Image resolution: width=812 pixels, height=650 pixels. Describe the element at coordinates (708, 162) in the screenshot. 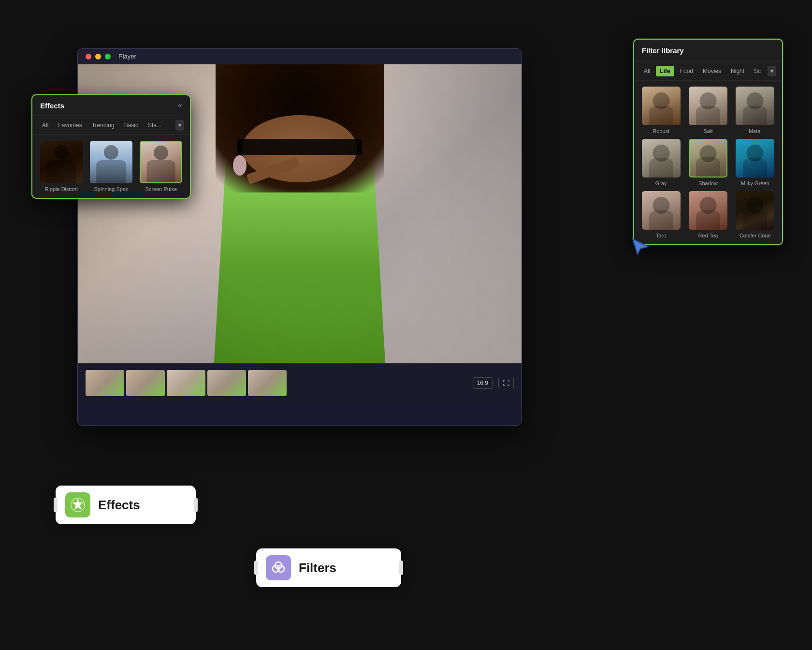

I see `filter-grid: Robust Salt Metal Gray` at that location.